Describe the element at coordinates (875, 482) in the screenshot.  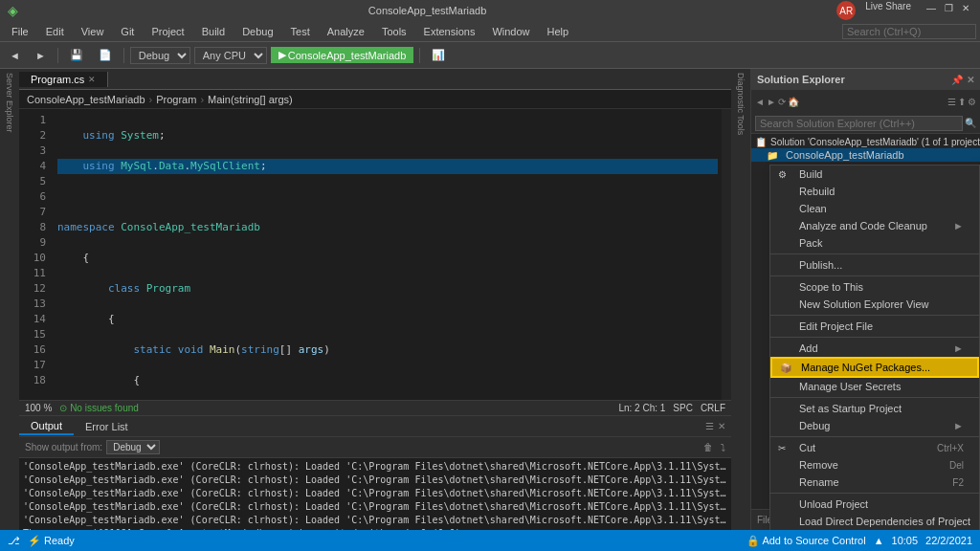
I see `ctx-rename: Rename F2` at that location.